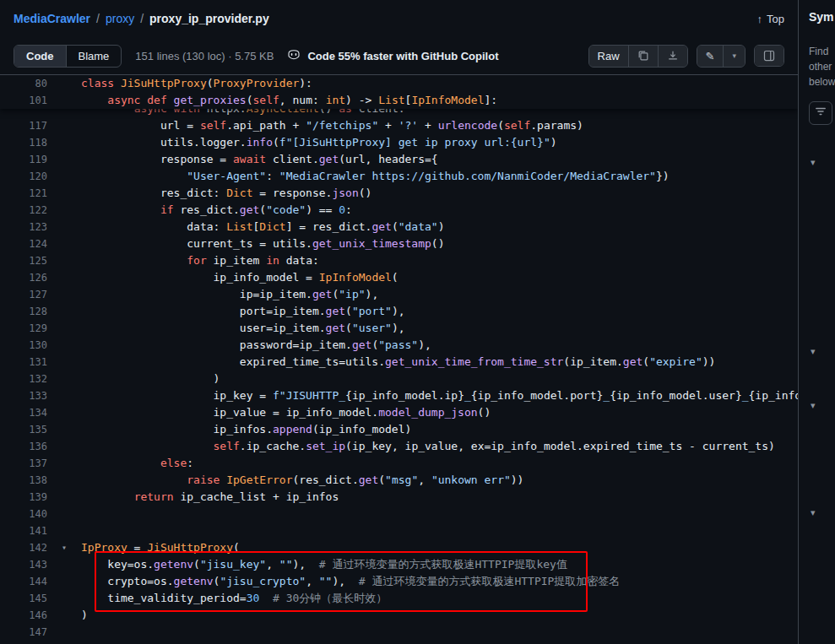 This screenshot has height=644, width=835. What do you see at coordinates (439, 126) in the screenshot?
I see `code-text: url = self.api_path + "/fetchips" + '?' …` at bounding box center [439, 126].